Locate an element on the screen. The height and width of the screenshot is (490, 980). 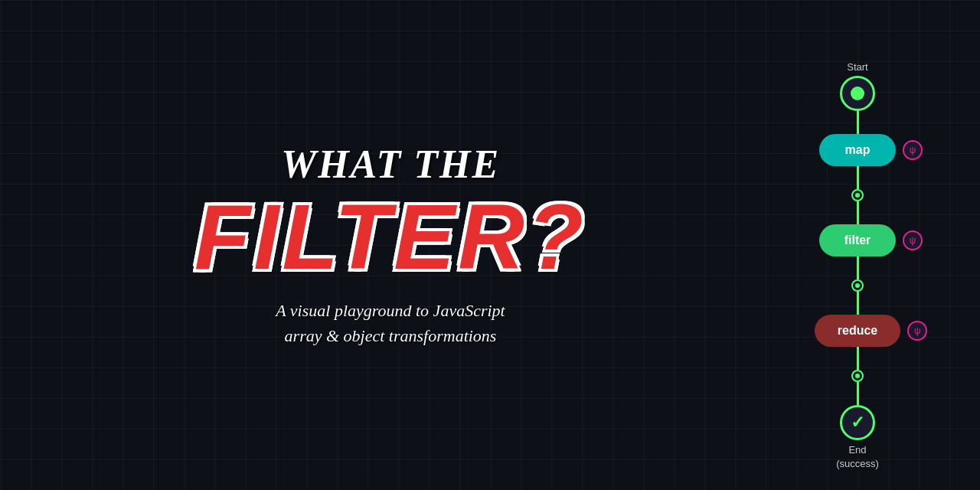
what-the-text: WHAT THE is located at coordinates (390, 164).